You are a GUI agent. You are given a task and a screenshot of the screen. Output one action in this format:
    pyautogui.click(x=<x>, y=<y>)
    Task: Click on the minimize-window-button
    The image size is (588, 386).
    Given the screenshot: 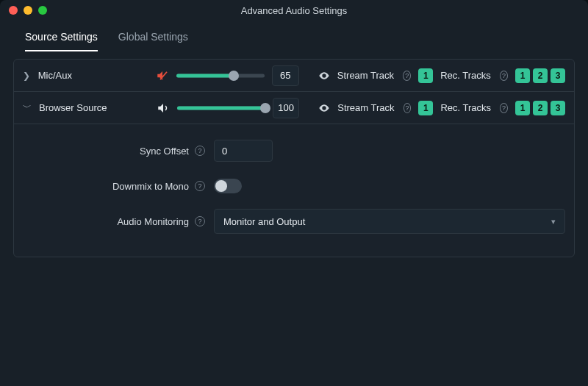 What is the action you would take?
    pyautogui.click(x=28, y=10)
    